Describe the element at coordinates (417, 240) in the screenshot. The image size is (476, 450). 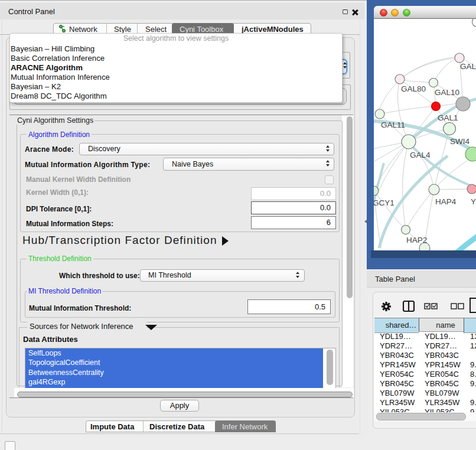
I see `svg-text: HAP2` at that location.